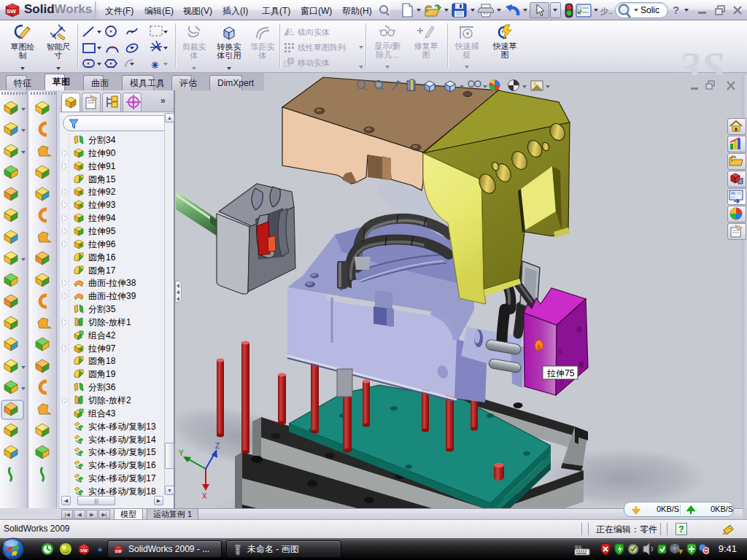  I want to click on svg-text: Y, so click(181, 454).